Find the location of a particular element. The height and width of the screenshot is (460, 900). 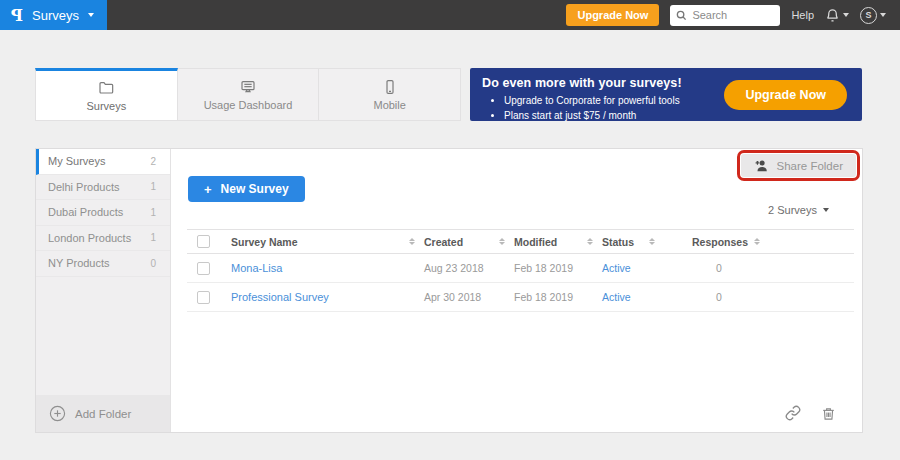

header-label: Status is located at coordinates (618, 242).